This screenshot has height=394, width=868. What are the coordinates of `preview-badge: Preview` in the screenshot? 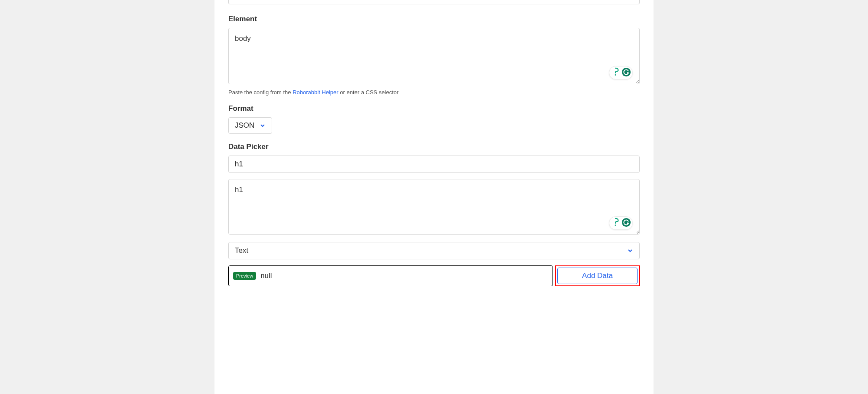 It's located at (245, 276).